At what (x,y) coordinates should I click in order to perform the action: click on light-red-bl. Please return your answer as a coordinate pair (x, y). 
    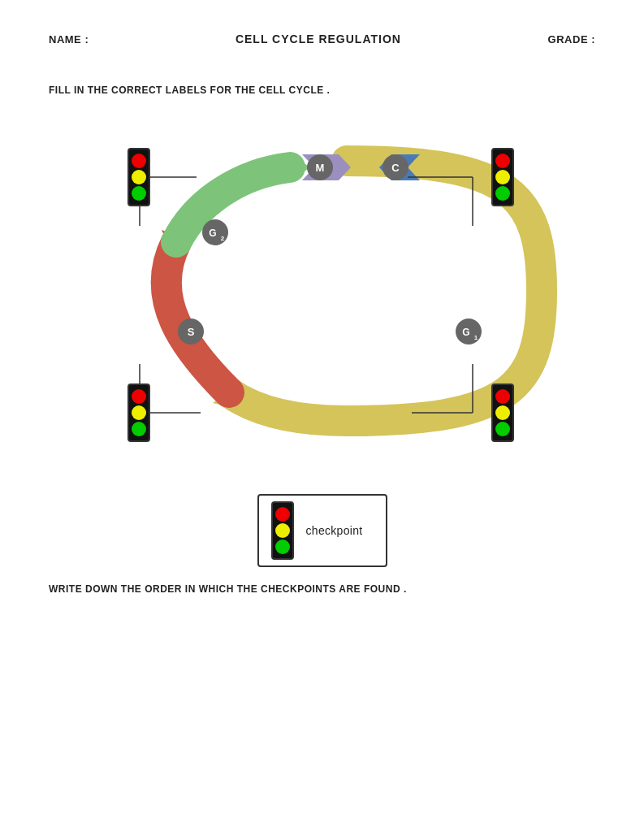
    Looking at the image, I should click on (139, 396).